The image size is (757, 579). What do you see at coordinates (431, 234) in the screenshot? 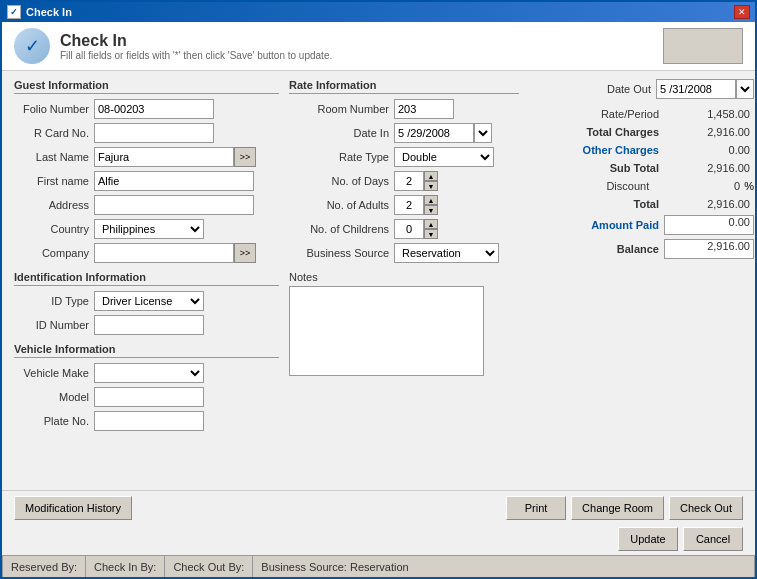
I see `children-decrement-button: ▼` at bounding box center [431, 234].